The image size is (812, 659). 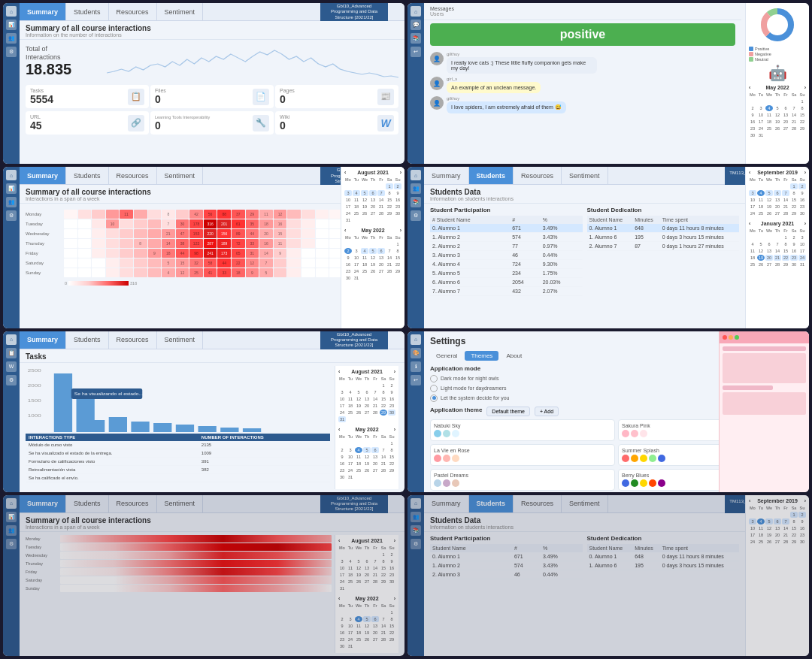 What do you see at coordinates (492, 176) in the screenshot?
I see `tab-students-4: Students` at bounding box center [492, 176].